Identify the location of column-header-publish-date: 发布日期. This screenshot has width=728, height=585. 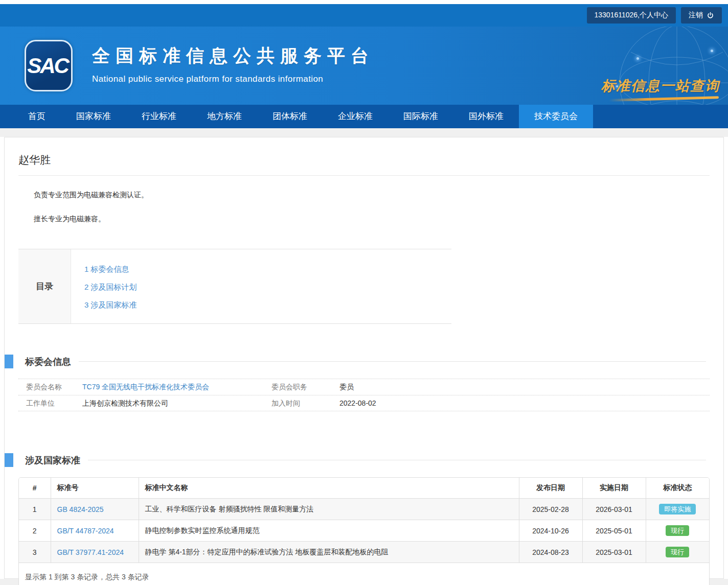
(551, 488).